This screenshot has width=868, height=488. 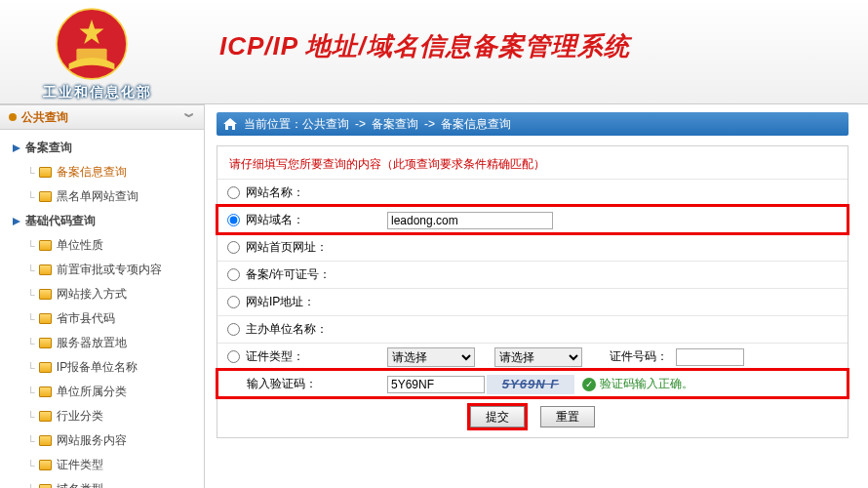 I want to click on cert-type-select-2: 请选择, so click(x=538, y=357).